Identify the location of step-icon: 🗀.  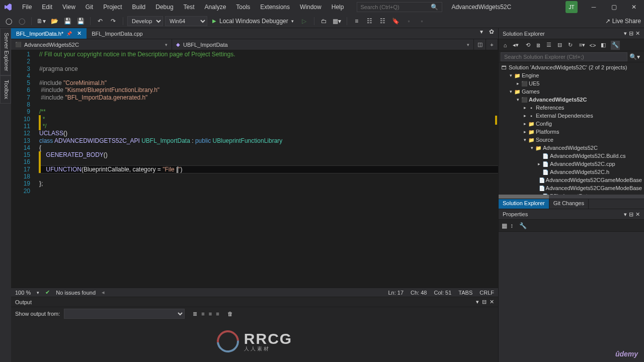
(324, 21).